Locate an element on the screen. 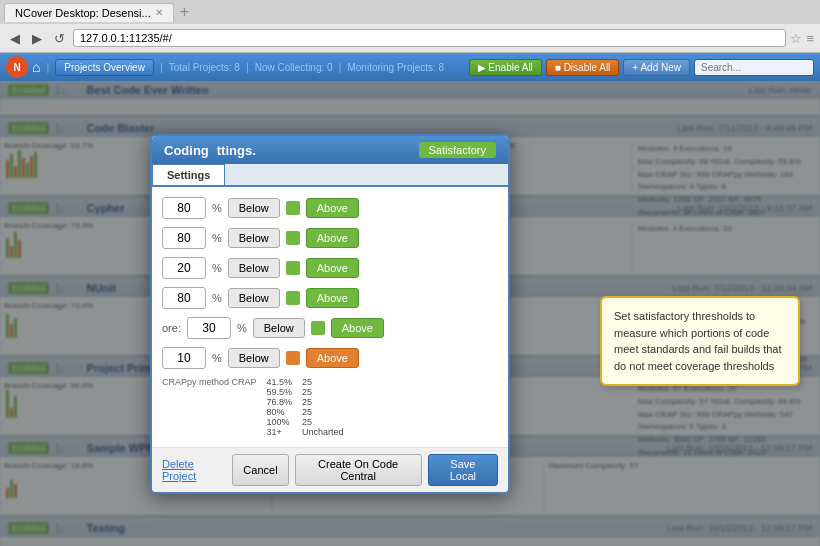 The width and height of the screenshot is (820, 546). threshold-row-2: % Below Above is located at coordinates (330, 238).